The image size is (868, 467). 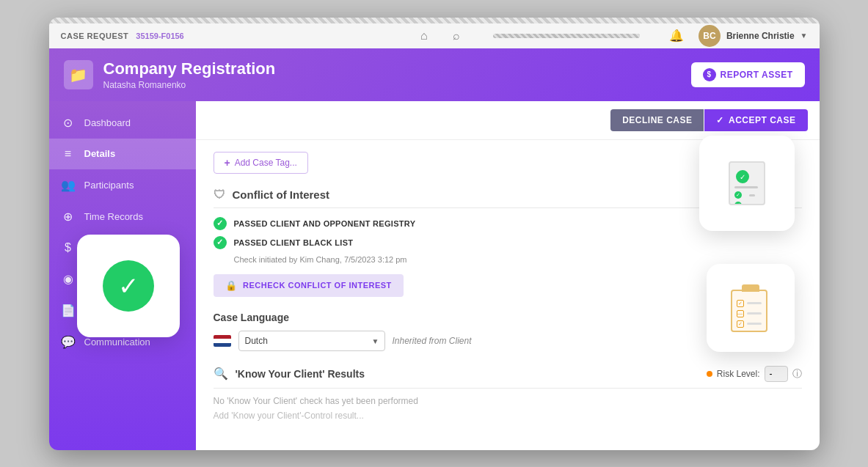 What do you see at coordinates (508, 401) in the screenshot?
I see `kyc-empty-message: No 'Know Your Client' check has yet been…` at bounding box center [508, 401].